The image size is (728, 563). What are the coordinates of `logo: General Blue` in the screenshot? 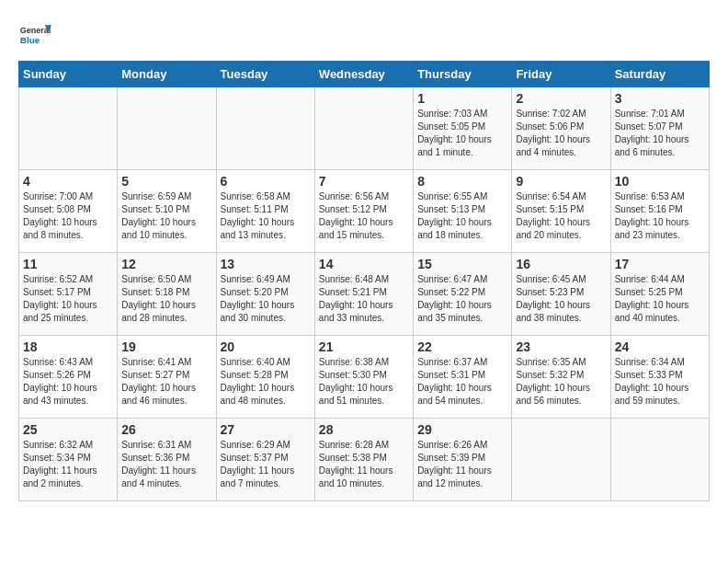 It's located at (35, 35).